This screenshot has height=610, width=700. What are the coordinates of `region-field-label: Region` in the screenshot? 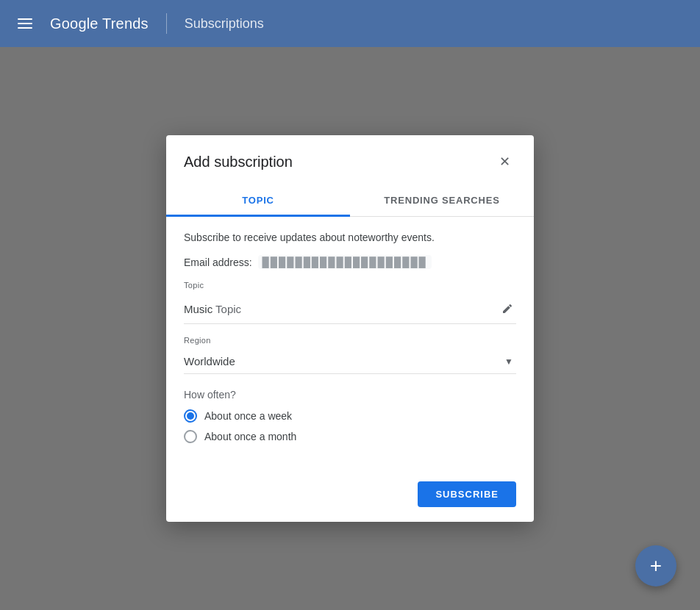 It's located at (350, 340).